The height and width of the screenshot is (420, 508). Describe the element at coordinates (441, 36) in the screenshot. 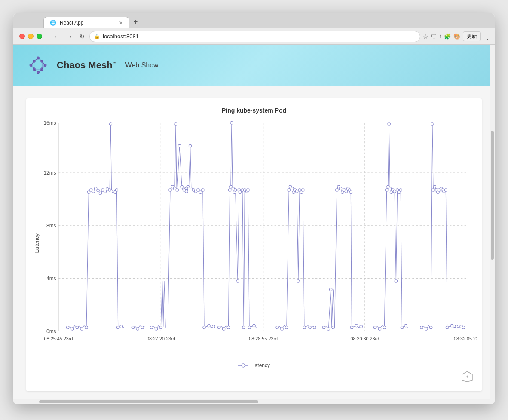

I see `tumblr-icon: t` at that location.